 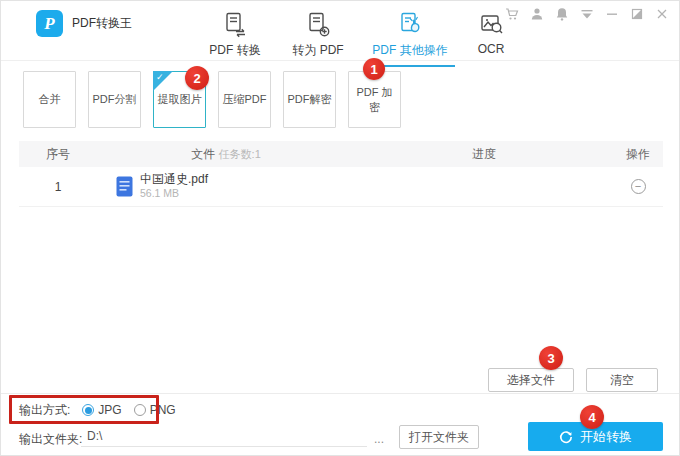 What do you see at coordinates (180, 99) in the screenshot?
I see `feature-label: 提取图片` at bounding box center [180, 99].